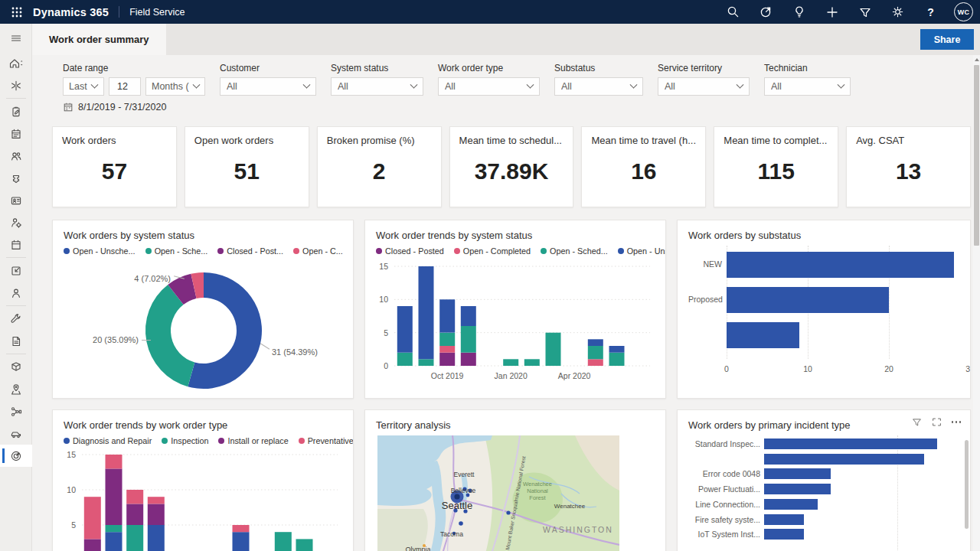 This screenshot has width=980, height=551. I want to click on kpi-card: Open work orders51, so click(247, 167).